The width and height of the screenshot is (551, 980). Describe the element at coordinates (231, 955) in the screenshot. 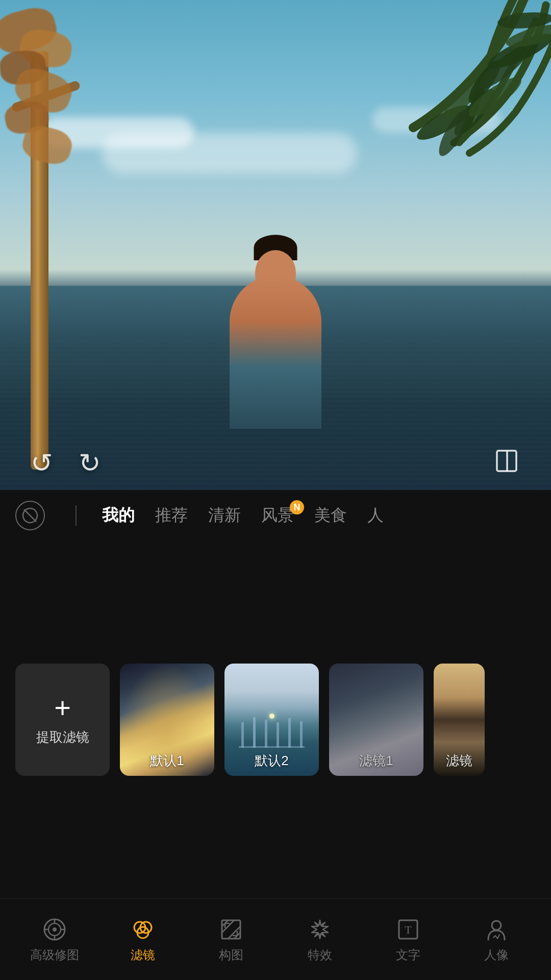

I see `nav-compose-label: 构图` at that location.